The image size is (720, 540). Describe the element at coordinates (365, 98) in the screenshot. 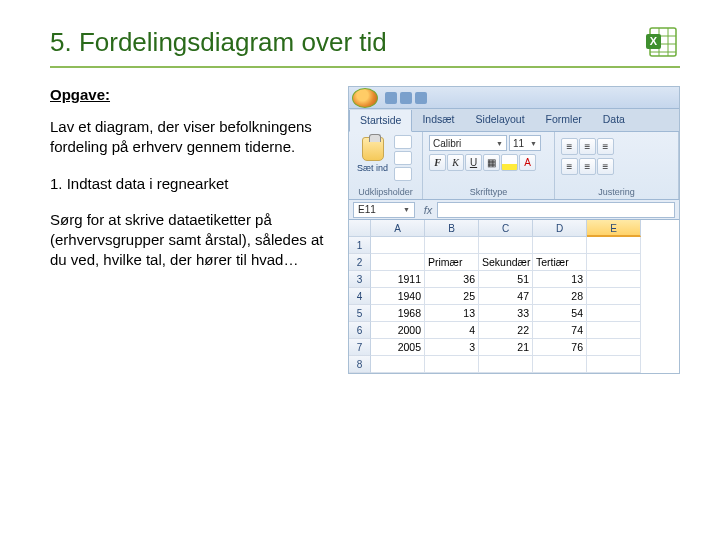

I see `office-button` at that location.